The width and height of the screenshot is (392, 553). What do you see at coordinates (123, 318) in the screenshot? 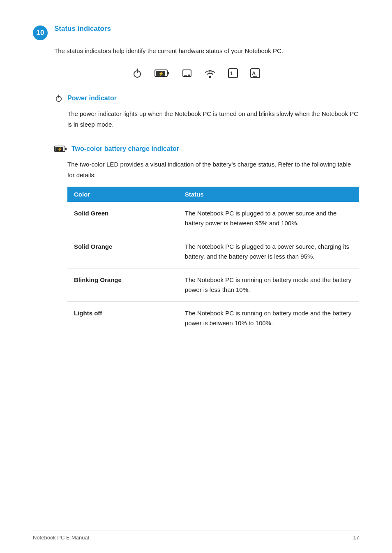
I see `color-cell: Lights off` at bounding box center [123, 318].